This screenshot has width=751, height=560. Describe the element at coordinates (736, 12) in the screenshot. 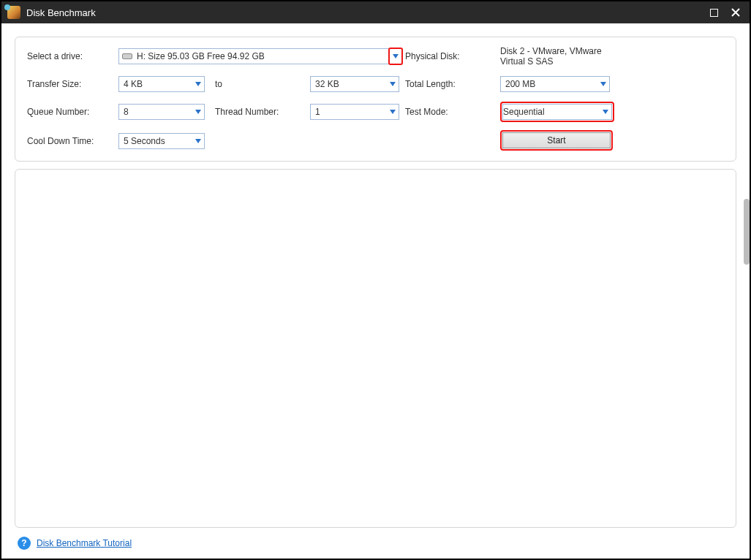

I see `close-button` at that location.